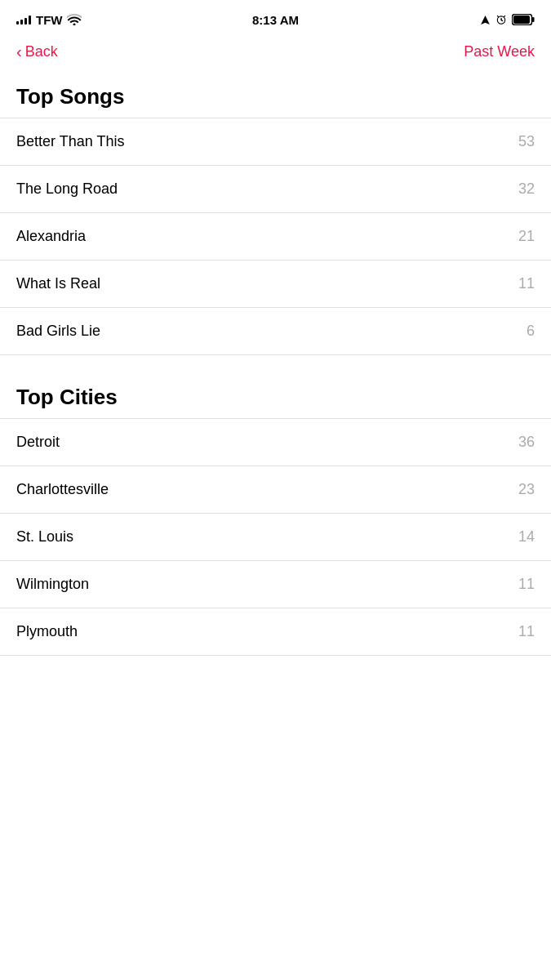 The width and height of the screenshot is (551, 980). What do you see at coordinates (531, 332) in the screenshot?
I see `song-count: 6` at bounding box center [531, 332].